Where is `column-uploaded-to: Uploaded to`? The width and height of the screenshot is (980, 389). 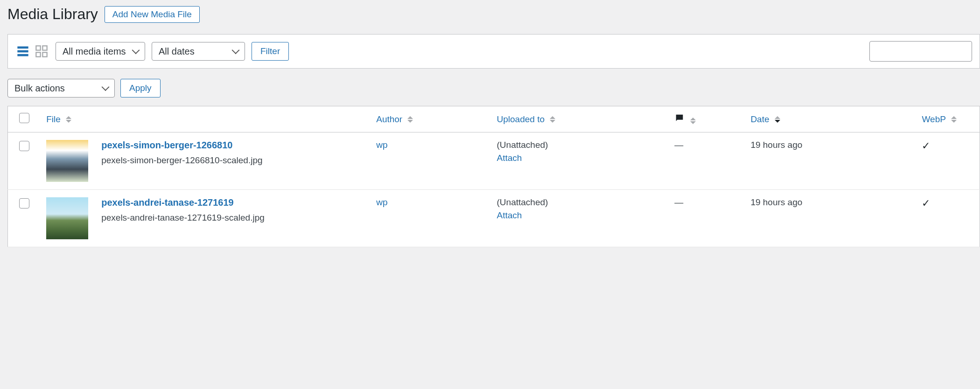
column-uploaded-to: Uploaded to is located at coordinates (521, 119).